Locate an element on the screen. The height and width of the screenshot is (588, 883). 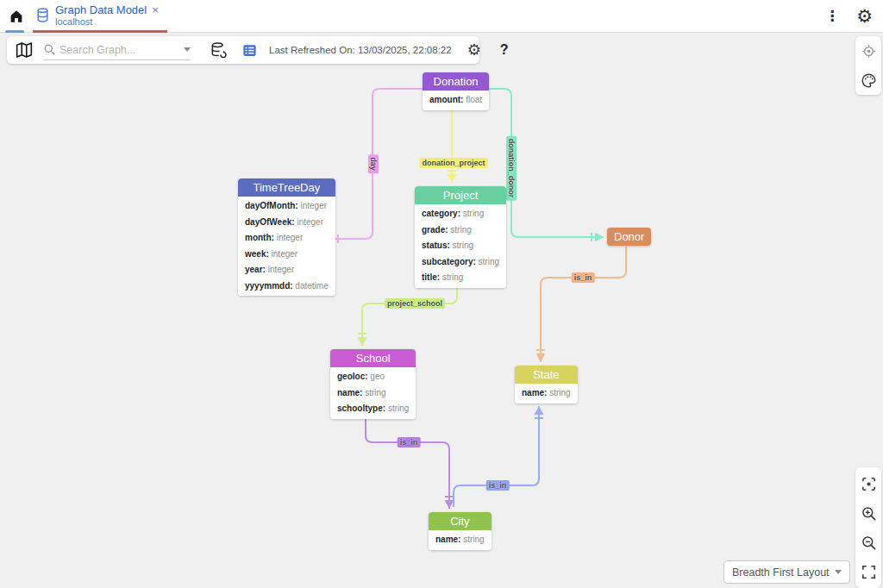
zoom-in-button is located at coordinates (868, 513).